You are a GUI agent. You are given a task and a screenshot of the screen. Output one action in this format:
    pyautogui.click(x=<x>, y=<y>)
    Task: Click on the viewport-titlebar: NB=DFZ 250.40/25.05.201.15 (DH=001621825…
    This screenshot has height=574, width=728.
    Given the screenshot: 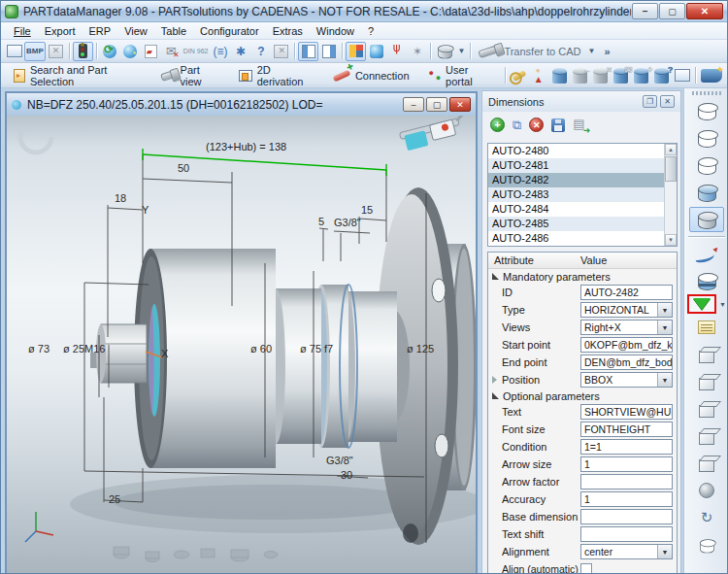 What is the action you would take?
    pyautogui.click(x=241, y=105)
    